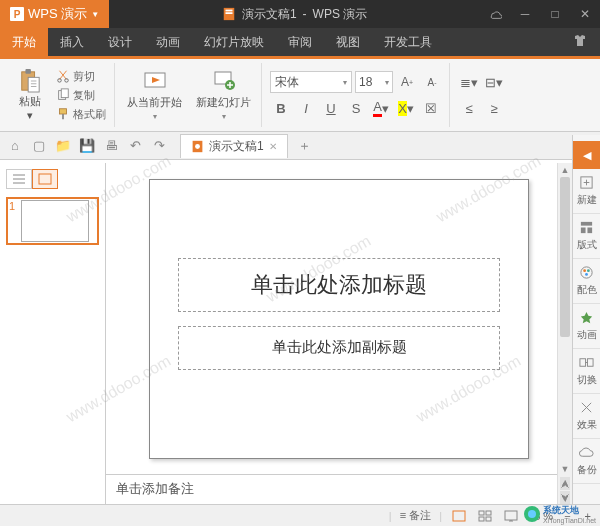 The height and width of the screenshot is (526, 600). Describe the element at coordinates (587, 236) in the screenshot. I see `side-layout: 版式` at that location.